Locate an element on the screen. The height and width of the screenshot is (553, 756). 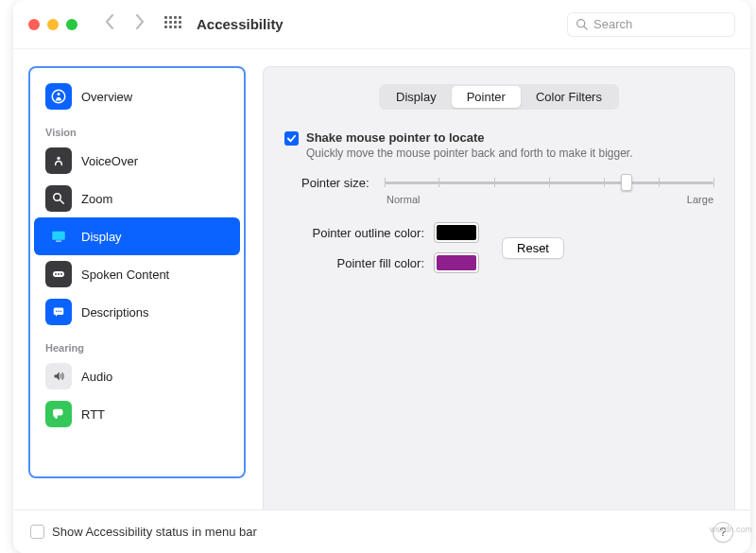
descriptions-icon is located at coordinates (59, 312).